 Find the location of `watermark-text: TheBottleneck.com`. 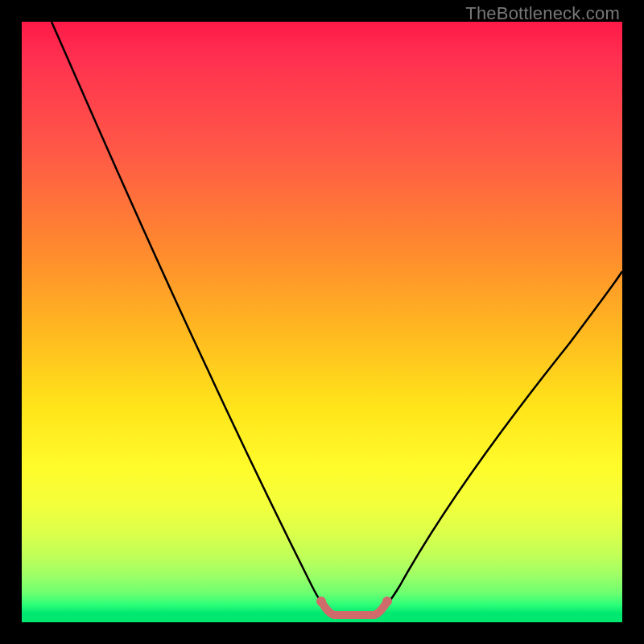

watermark-text: TheBottleneck.com is located at coordinates (543, 14).